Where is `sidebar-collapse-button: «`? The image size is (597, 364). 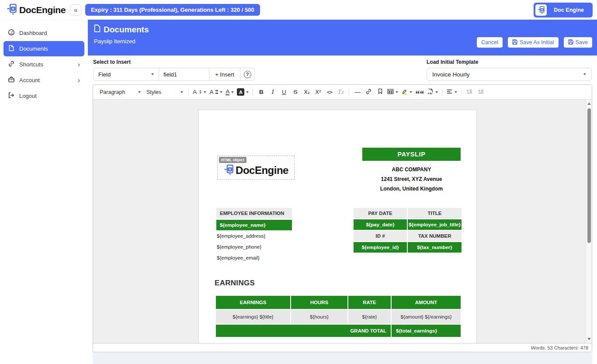 sidebar-collapse-button: « is located at coordinates (76, 10).